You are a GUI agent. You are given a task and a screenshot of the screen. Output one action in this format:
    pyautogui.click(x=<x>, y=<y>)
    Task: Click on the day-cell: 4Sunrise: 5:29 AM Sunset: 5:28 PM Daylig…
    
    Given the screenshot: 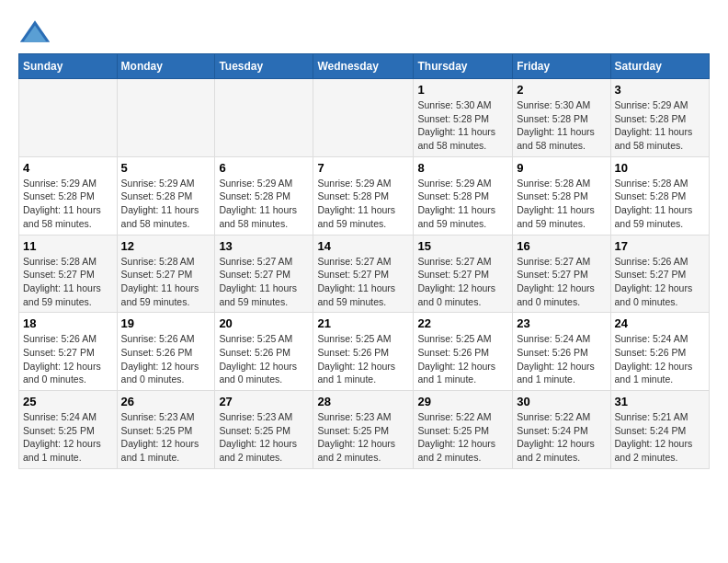 What is the action you would take?
    pyautogui.click(x=68, y=195)
    